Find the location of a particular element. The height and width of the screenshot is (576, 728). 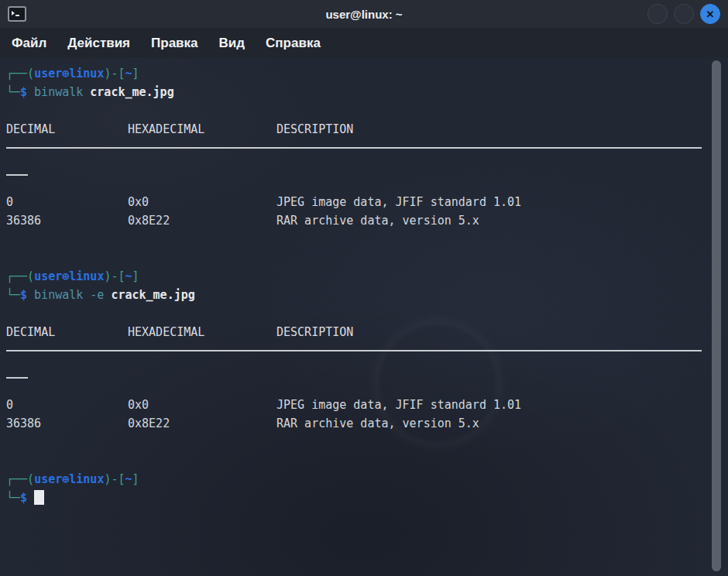

menu-item-edit: Правка is located at coordinates (174, 43).